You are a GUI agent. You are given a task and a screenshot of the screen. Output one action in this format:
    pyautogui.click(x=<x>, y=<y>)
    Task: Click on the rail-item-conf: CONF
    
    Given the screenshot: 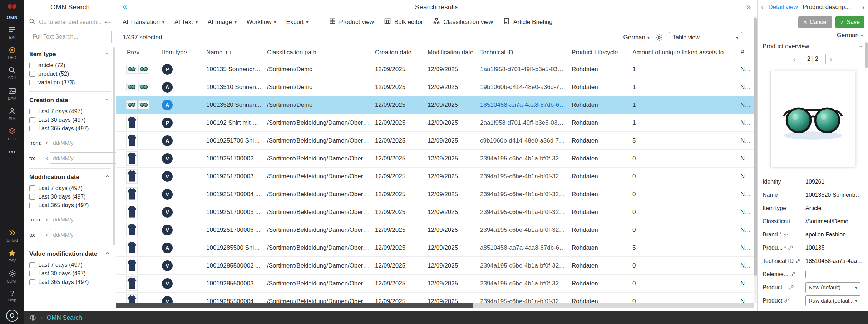 What is the action you would take?
    pyautogui.click(x=12, y=276)
    